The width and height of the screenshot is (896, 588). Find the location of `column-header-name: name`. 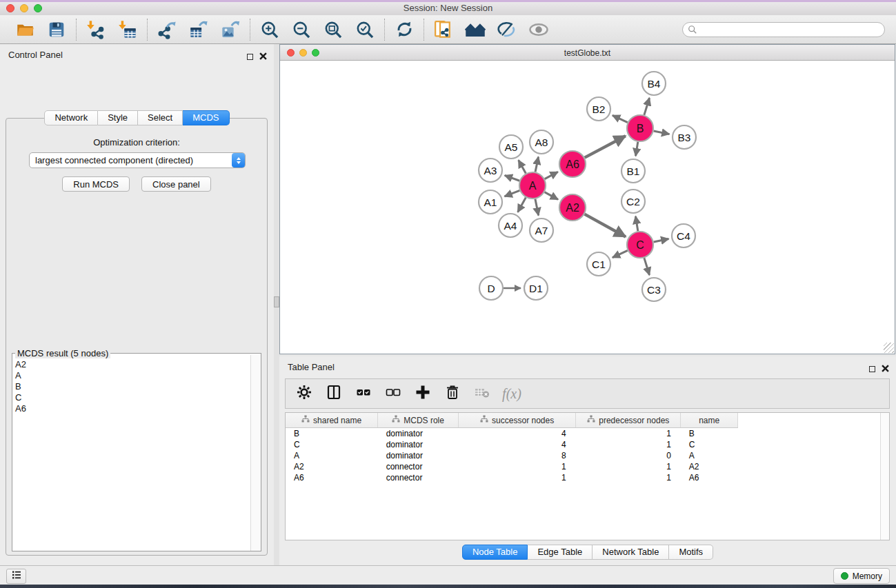

column-header-name: name is located at coordinates (709, 420).